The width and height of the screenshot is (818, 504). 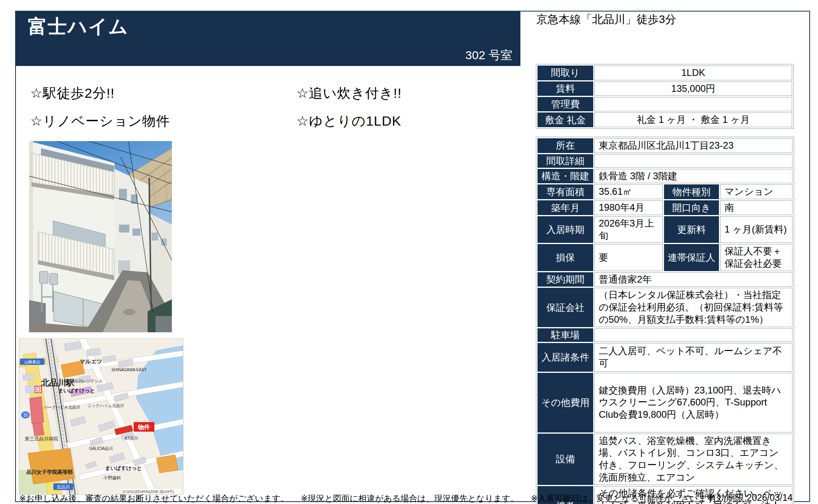 I want to click on detail-label: その他費用, so click(x=565, y=403).